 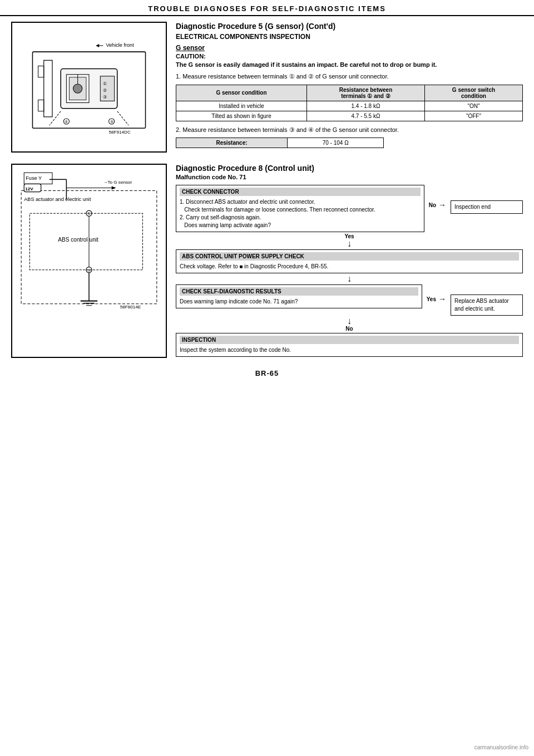 I want to click on flow-side-3: Replace ABS actuator and electric unit., so click(x=487, y=300).